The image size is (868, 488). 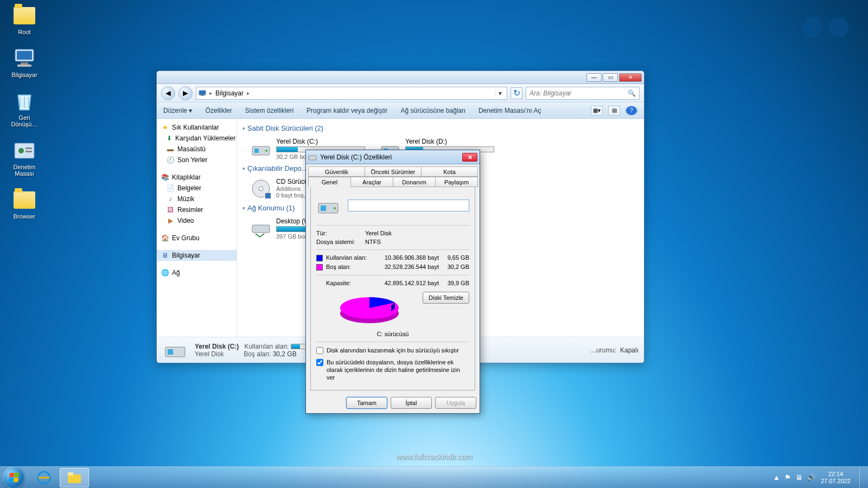 What do you see at coordinates (229, 93) in the screenshot?
I see `breadcrumb-item: Bilgisayar` at bounding box center [229, 93].